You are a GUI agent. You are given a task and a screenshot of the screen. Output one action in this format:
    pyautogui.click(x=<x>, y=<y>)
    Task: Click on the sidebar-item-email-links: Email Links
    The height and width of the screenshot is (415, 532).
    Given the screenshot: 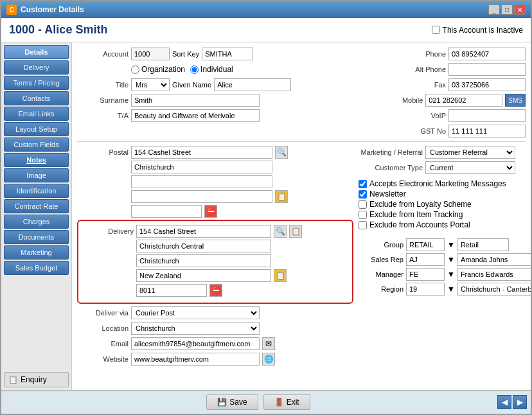 What is the action you would take?
    pyautogui.click(x=36, y=114)
    